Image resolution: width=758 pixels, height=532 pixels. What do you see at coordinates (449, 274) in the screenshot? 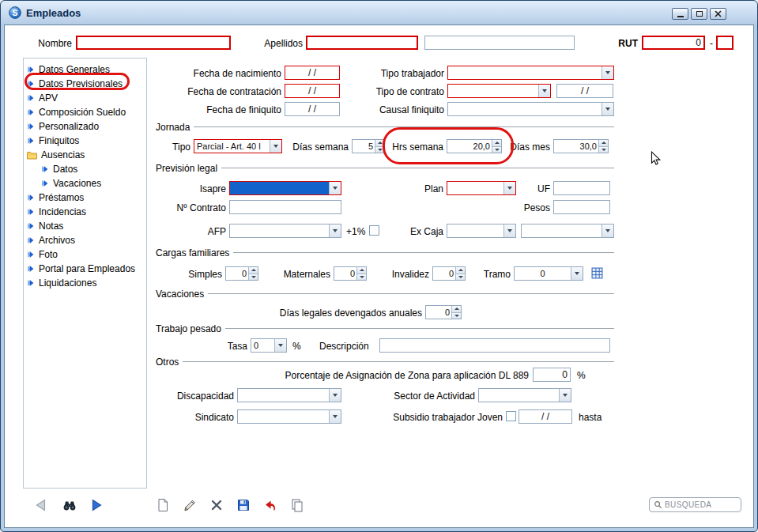
I see `invalidez-spinner: 0` at bounding box center [449, 274].